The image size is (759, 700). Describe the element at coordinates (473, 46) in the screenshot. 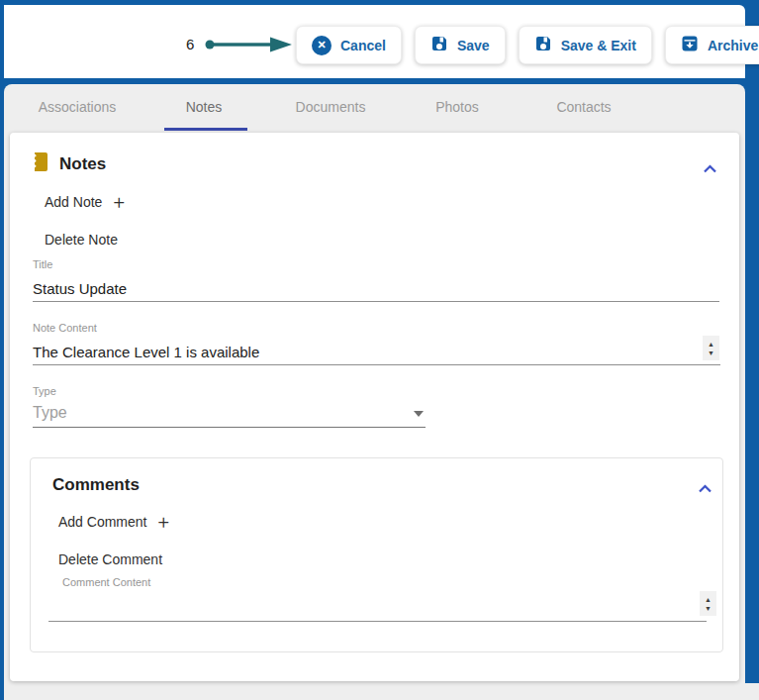

I see `save-button-label: Save` at that location.